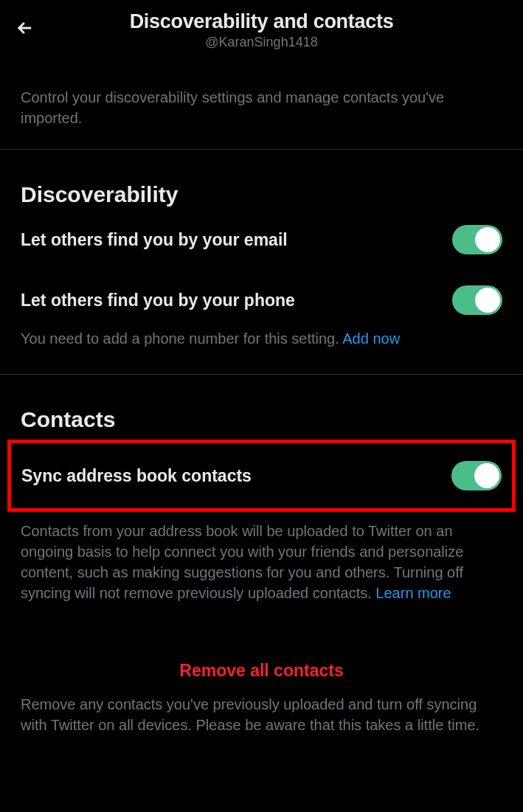 This screenshot has width=523, height=812. I want to click on page-title: Discoverability and contacts, so click(261, 22).